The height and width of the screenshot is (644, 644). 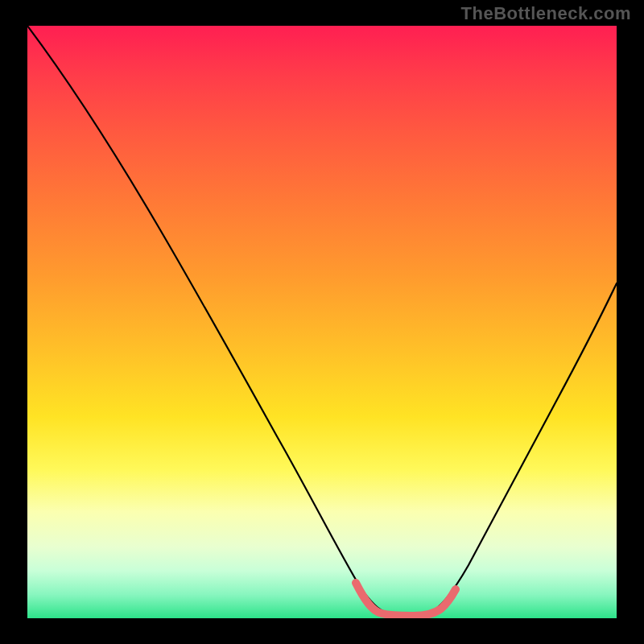 I want to click on watermark-text: TheBottleneck.com, so click(x=546, y=14).